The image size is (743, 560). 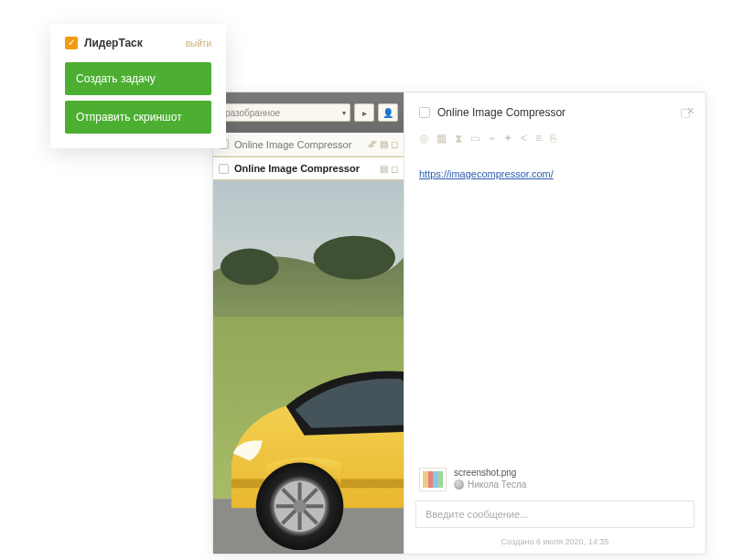 I want to click on avatar-icon, so click(x=459, y=485).